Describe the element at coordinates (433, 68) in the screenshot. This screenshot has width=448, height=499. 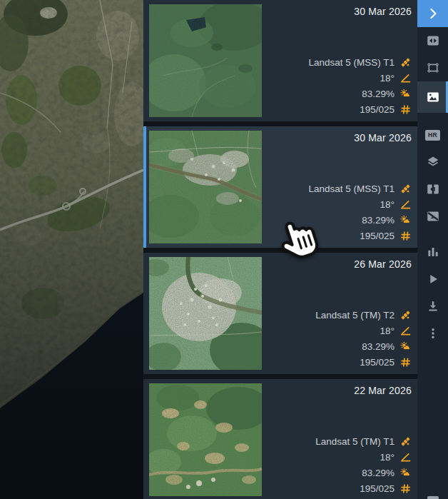
I see `area-select-icon` at that location.